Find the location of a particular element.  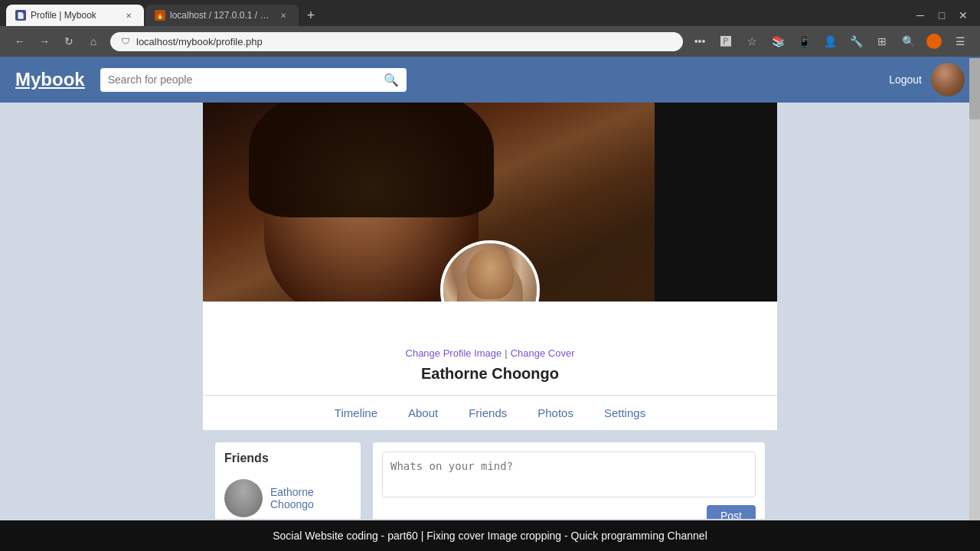

search-container: 🔍 is located at coordinates (253, 80).